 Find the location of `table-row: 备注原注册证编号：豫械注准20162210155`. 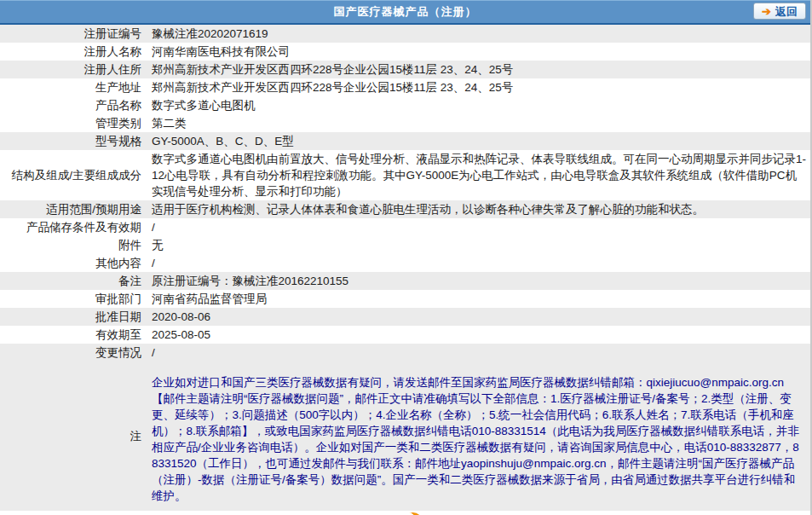

table-row: 备注原注册证编号：豫械注准20162210155 is located at coordinates (406, 281).